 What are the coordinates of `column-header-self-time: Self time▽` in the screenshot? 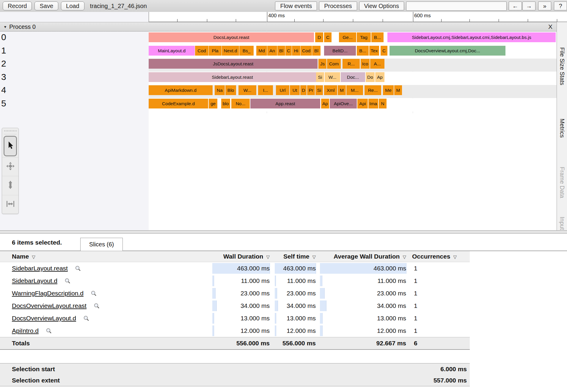 It's located at (295, 256).